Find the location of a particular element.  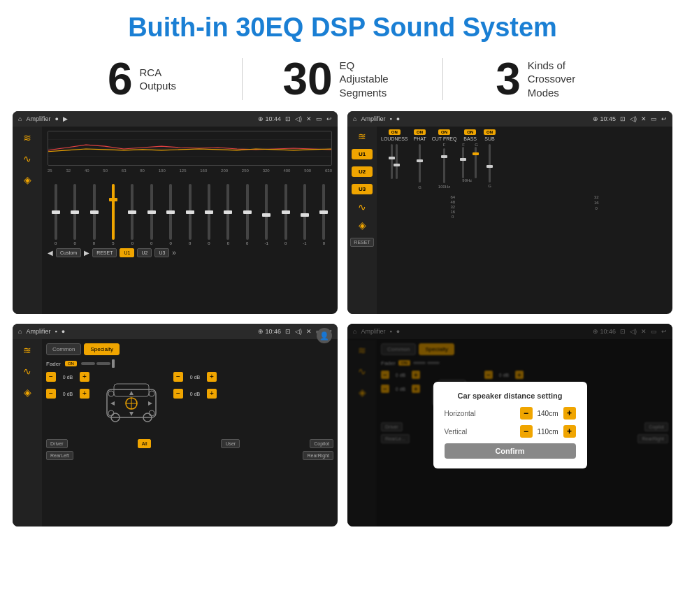

horizontal-stepper: − 140cm + is located at coordinates (548, 413).